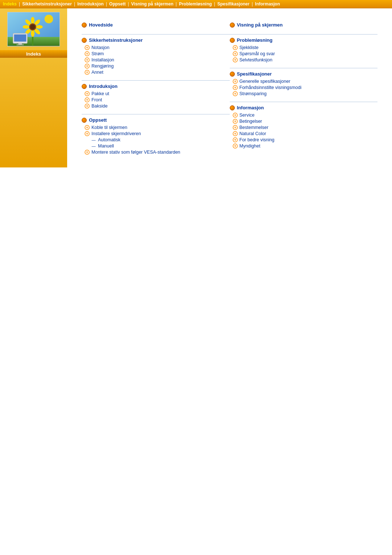  Describe the element at coordinates (160, 140) in the screenshot. I see `link-automatisk: Automatisk` at that location.